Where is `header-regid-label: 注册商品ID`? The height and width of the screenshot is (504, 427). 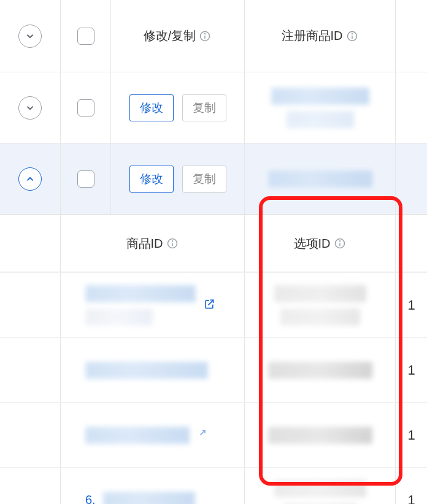
header-regid-label: 注册商品ID is located at coordinates (312, 36).